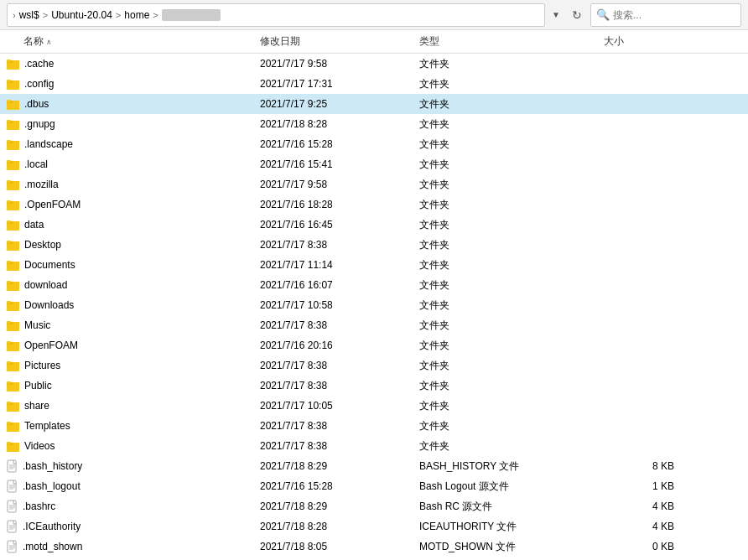  I want to click on table-row: Videos 2021/7/17 8:38 文件夹, so click(374, 446).